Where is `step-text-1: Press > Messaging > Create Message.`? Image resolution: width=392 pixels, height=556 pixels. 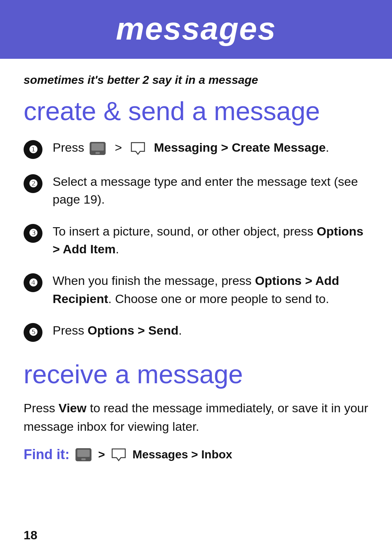 step-text-1: Press > Messaging > Create Message. is located at coordinates (211, 147).